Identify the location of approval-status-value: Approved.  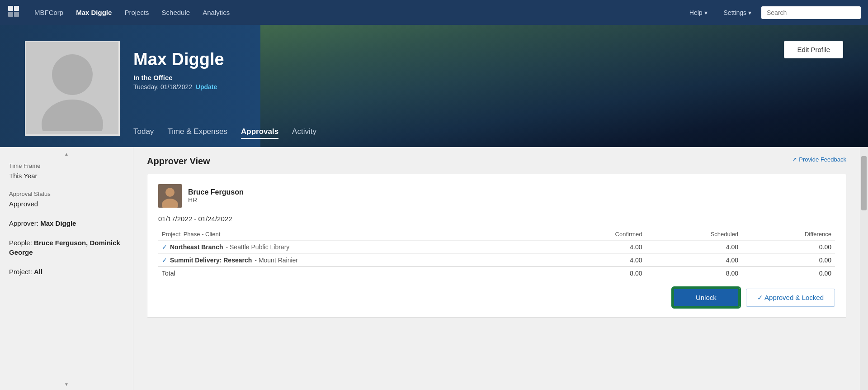
(66, 204).